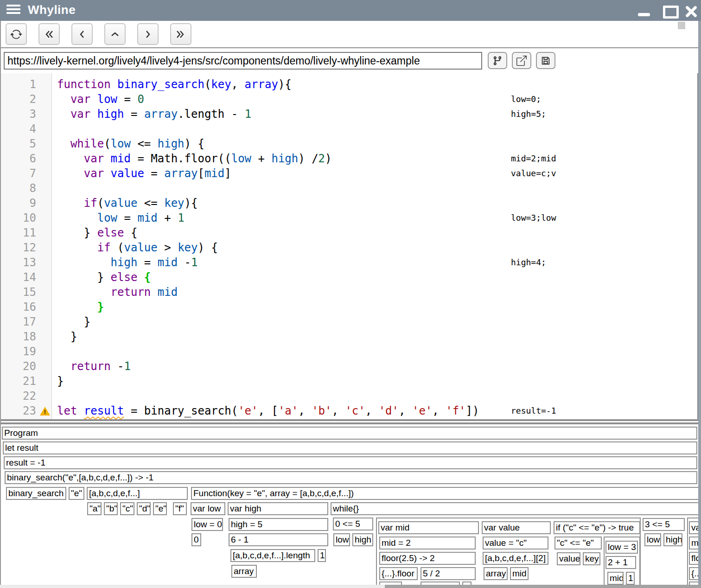 This screenshot has width=701, height=588. I want to click on trace-node-cond2-high: high, so click(673, 540).